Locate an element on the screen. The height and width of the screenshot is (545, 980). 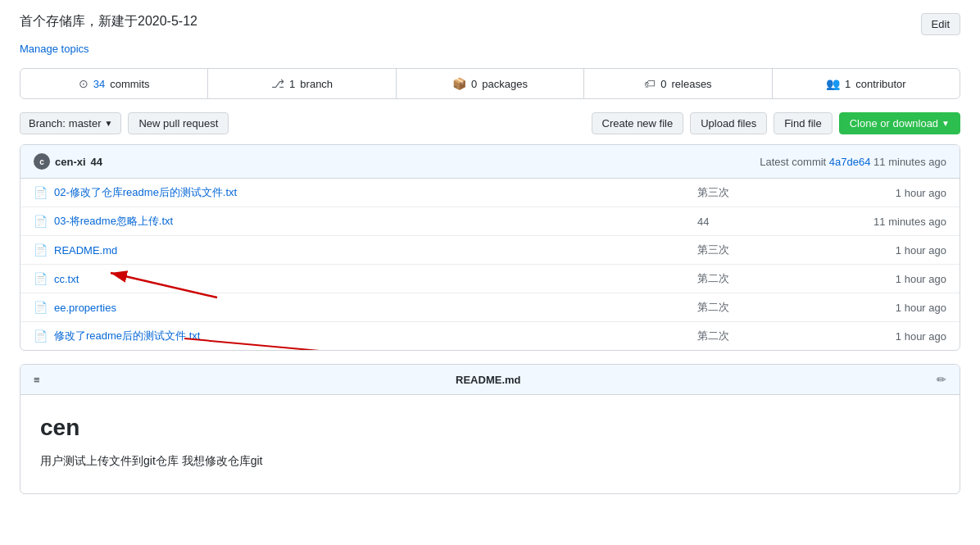
toolbar-right: Create new file Upload files Find file C… is located at coordinates (777, 123).